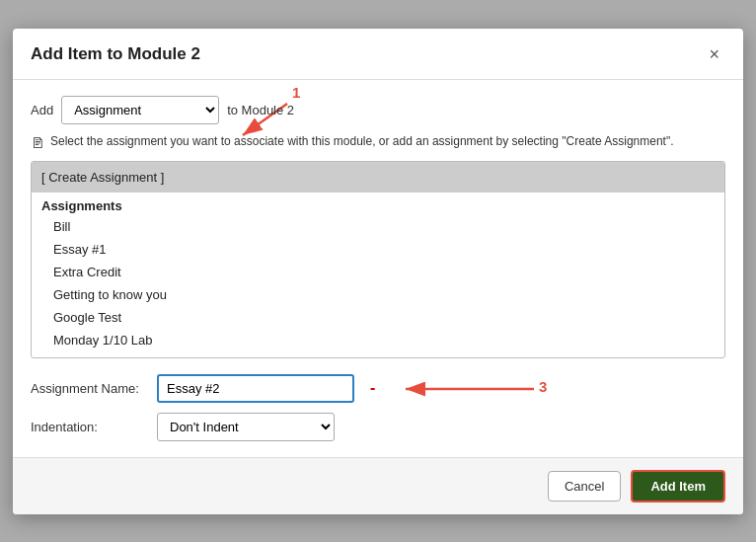 This screenshot has width=756, height=542. Describe the element at coordinates (678, 486) in the screenshot. I see `add-item-button: Add Item` at that location.